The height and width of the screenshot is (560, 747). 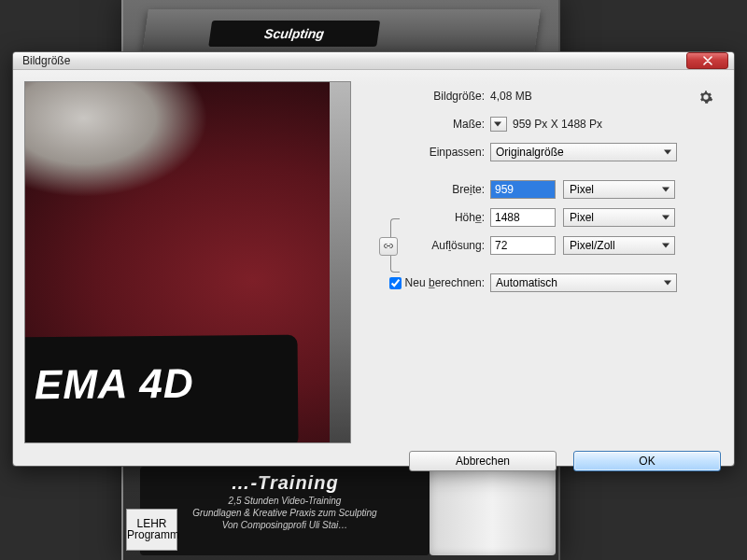 I want to click on fit-to-select: Originalgröße, so click(x=584, y=152).